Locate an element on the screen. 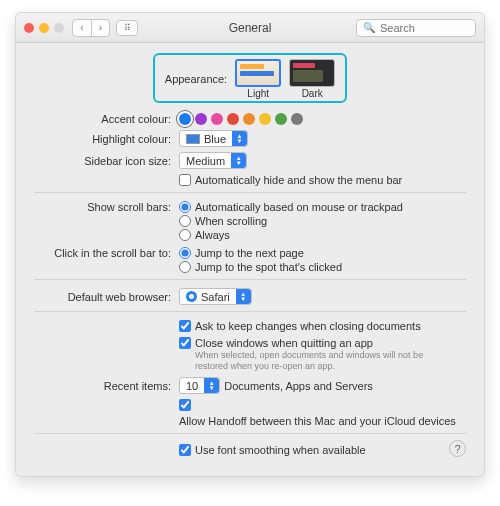 Image resolution: width=500 pixels, height=506 pixels. accent-green is located at coordinates (281, 119).